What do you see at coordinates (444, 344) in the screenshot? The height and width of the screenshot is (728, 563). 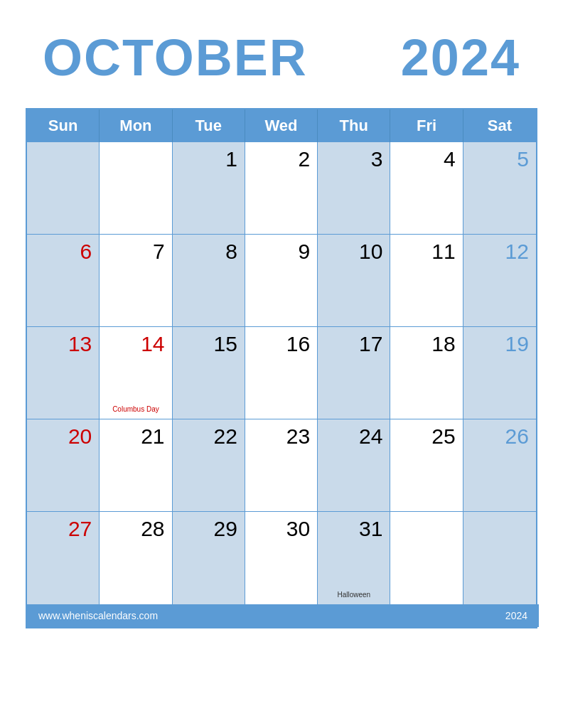 I see `cell-number: 18` at bounding box center [444, 344].